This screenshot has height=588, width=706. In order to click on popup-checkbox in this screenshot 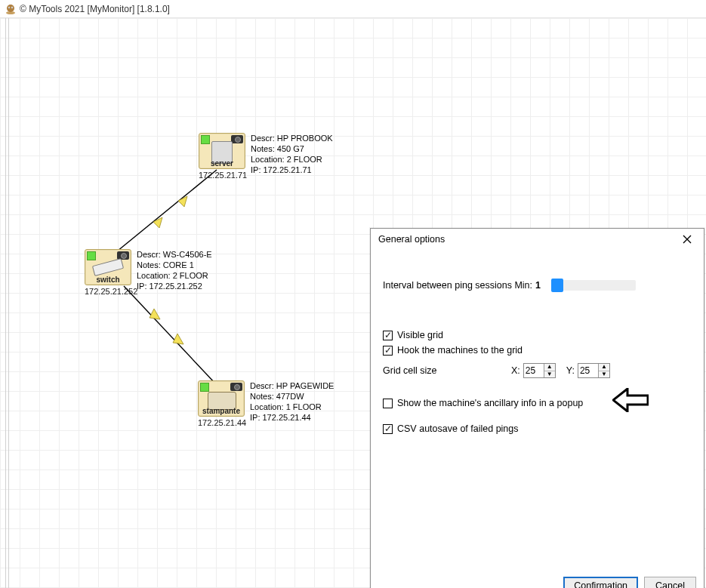, I will do `click(388, 403)`.